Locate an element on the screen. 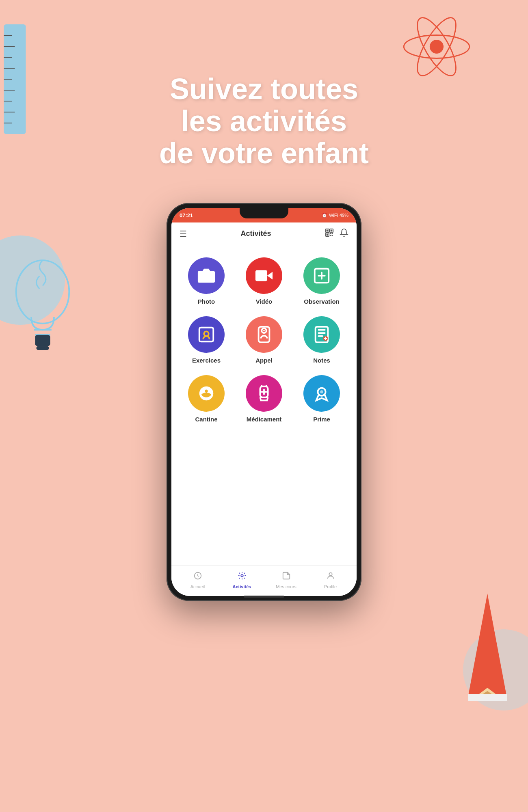 This screenshot has height=812, width=528. bell-icon is located at coordinates (344, 234).